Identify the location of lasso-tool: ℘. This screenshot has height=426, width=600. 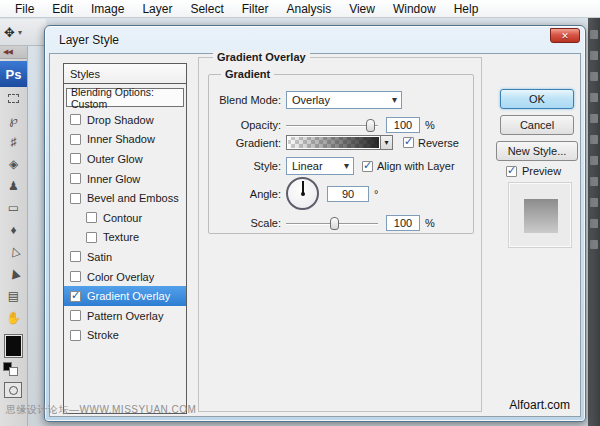
(14, 120).